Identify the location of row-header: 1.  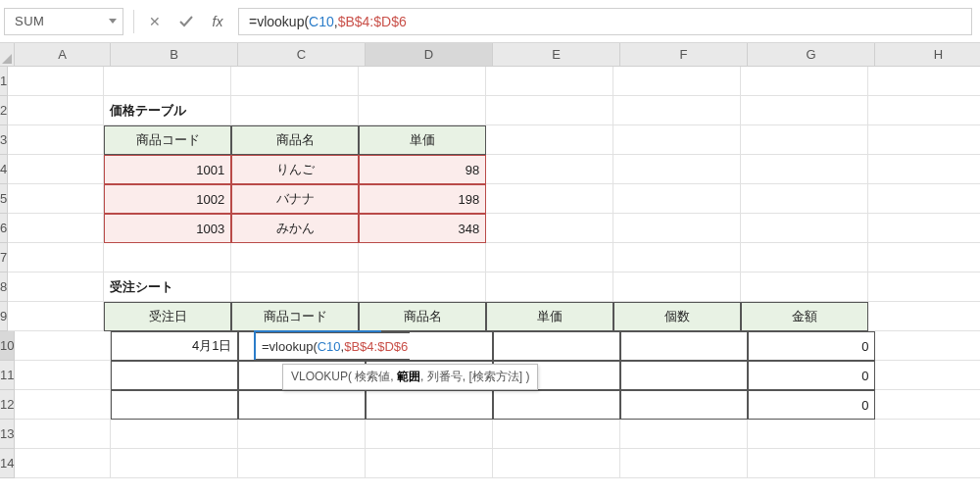
(4, 81).